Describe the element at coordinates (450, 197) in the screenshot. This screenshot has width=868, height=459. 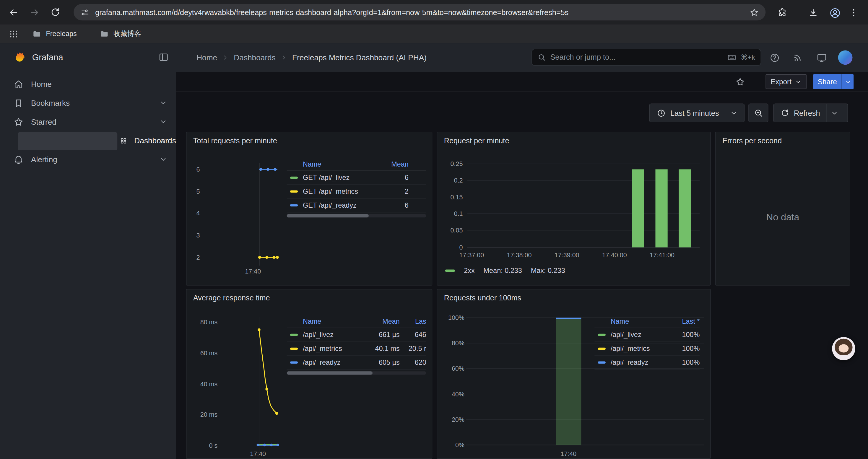
I see `y-tick: 0.15` at that location.